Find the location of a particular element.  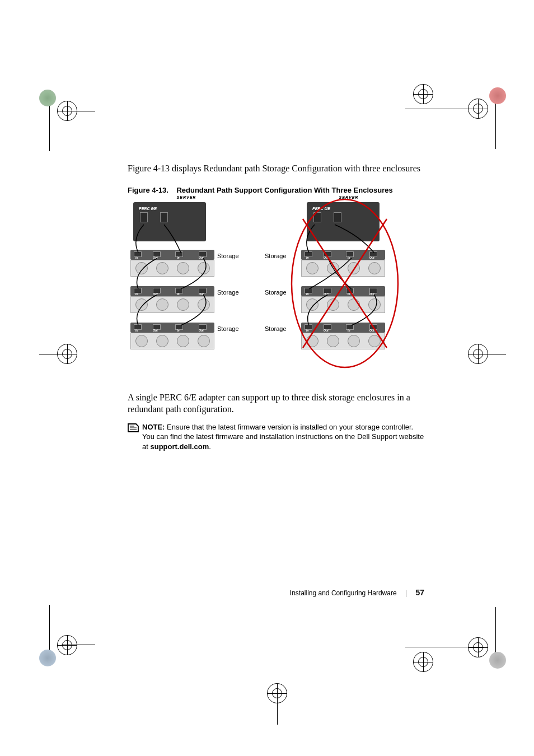

storage-label-1: Storage is located at coordinates (228, 256).